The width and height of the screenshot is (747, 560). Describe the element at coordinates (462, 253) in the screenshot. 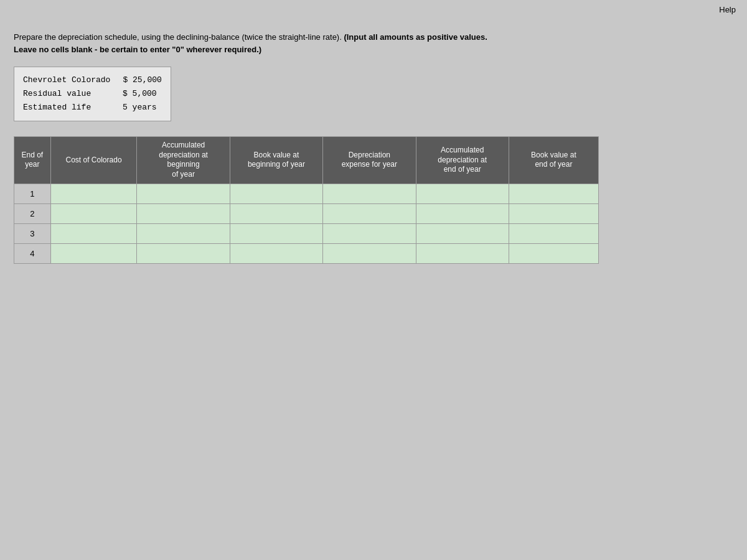

I see `cell-row4-accum-end` at that location.